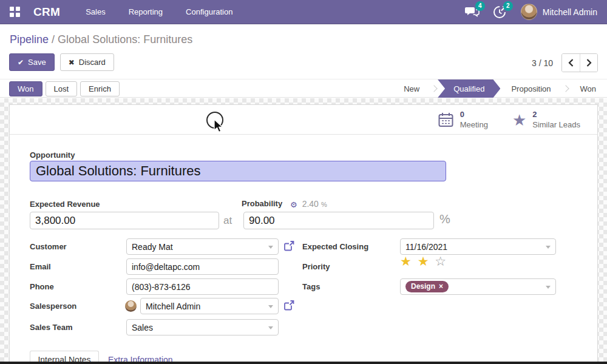 This screenshot has width=607, height=364. Describe the element at coordinates (289, 306) in the screenshot. I see `salesperson-external-link-icon` at that location.